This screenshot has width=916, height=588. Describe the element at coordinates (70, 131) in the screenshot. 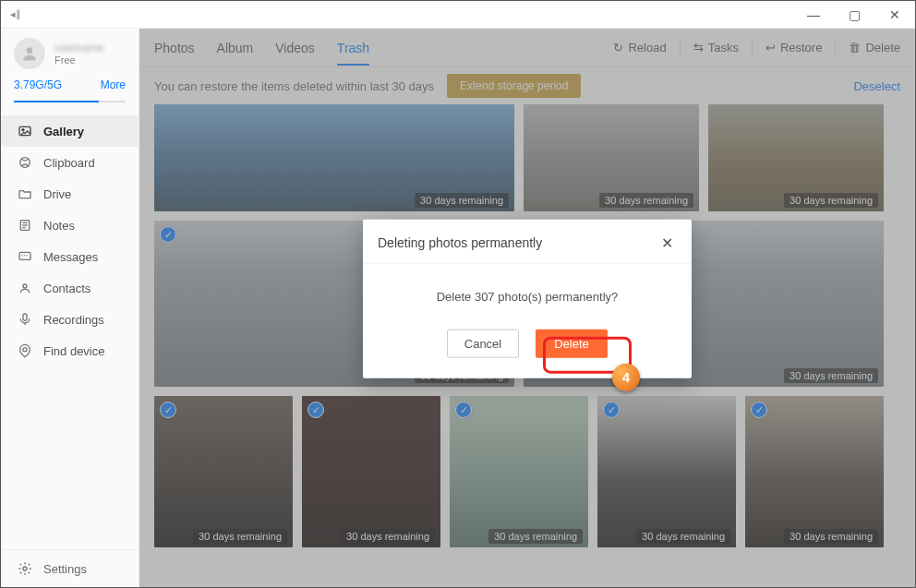

I see `sidebar-item-gallery: Gallery` at that location.